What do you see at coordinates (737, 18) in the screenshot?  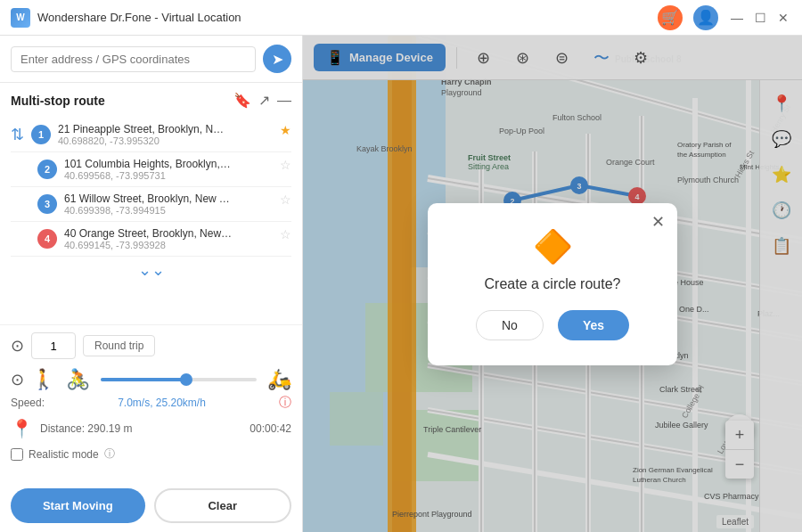 I see `minimize-button: —` at bounding box center [737, 18].